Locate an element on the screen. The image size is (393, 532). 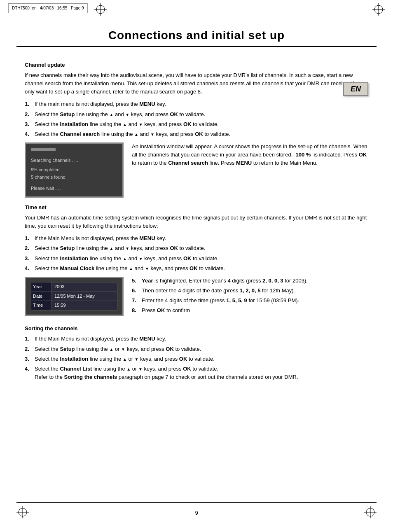
step-3: 3. Select the Installation line using th… is located at coordinates (196, 124).